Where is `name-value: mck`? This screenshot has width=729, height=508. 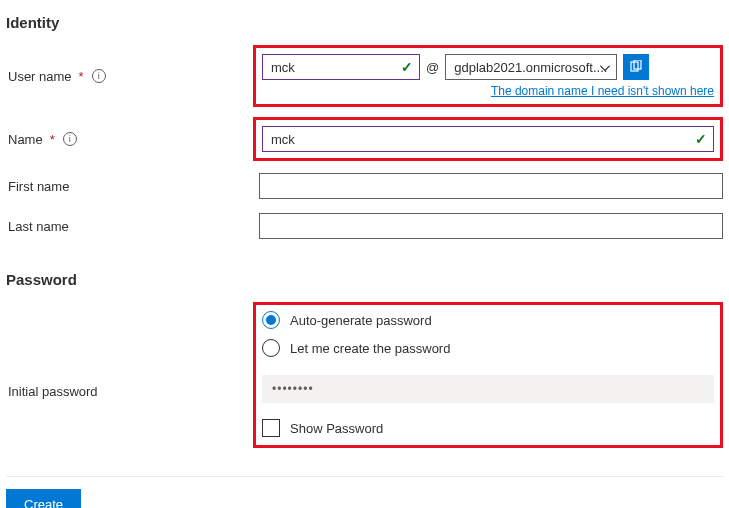
name-value: mck is located at coordinates (283, 140).